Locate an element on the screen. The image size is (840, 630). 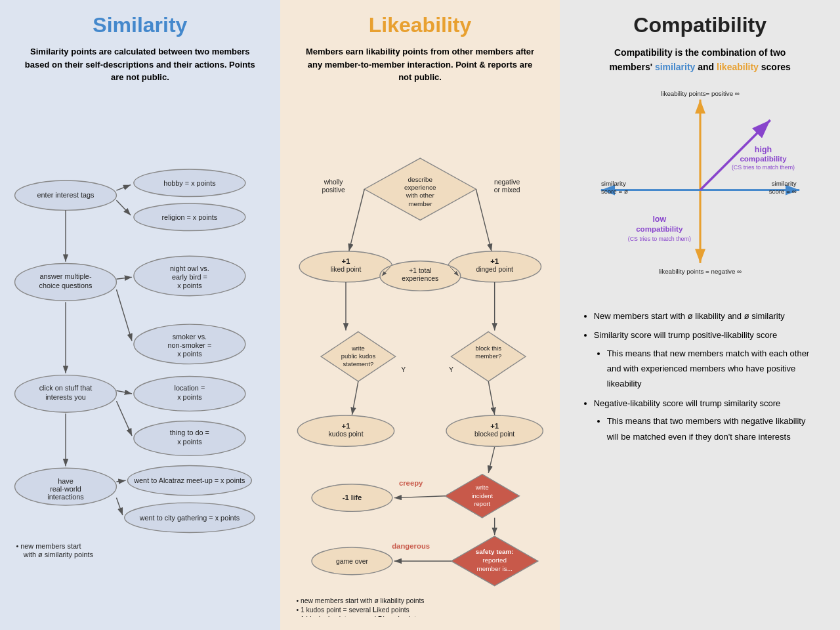
svg-text: dangerous is located at coordinates (411, 546).